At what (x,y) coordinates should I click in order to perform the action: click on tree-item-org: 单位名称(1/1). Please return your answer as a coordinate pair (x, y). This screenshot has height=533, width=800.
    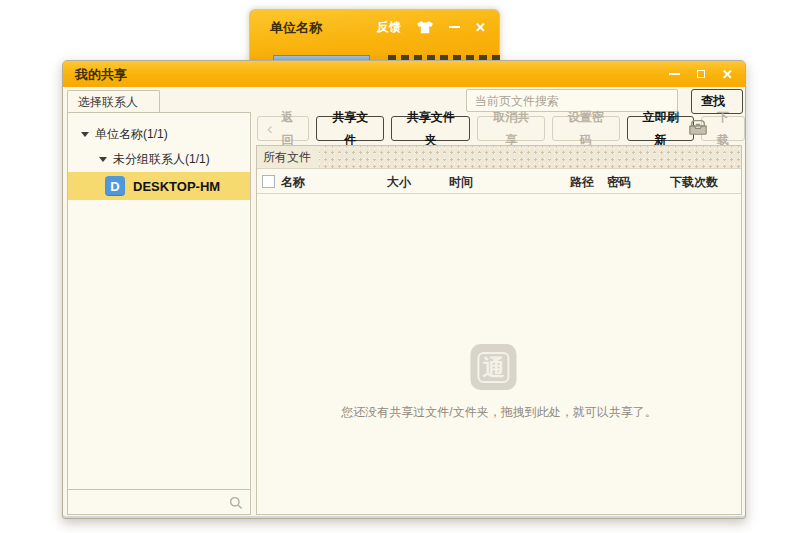
    Looking at the image, I should click on (159, 134).